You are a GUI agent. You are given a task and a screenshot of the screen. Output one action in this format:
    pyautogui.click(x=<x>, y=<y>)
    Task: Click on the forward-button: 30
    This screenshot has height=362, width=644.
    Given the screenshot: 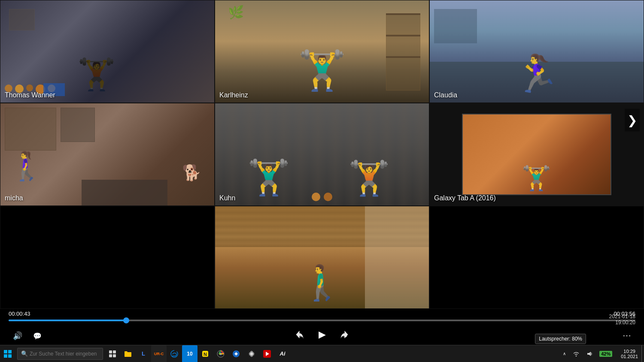 What is the action you would take?
    pyautogui.click(x=345, y=335)
    